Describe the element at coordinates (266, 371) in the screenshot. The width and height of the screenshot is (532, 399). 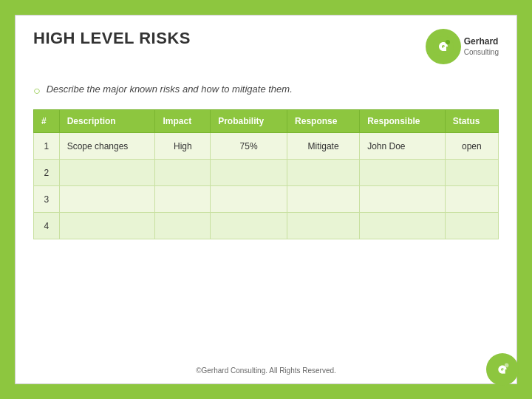
I see `footer-text: ©Gerhard Consulting. All Rights Reserved…` at that location.